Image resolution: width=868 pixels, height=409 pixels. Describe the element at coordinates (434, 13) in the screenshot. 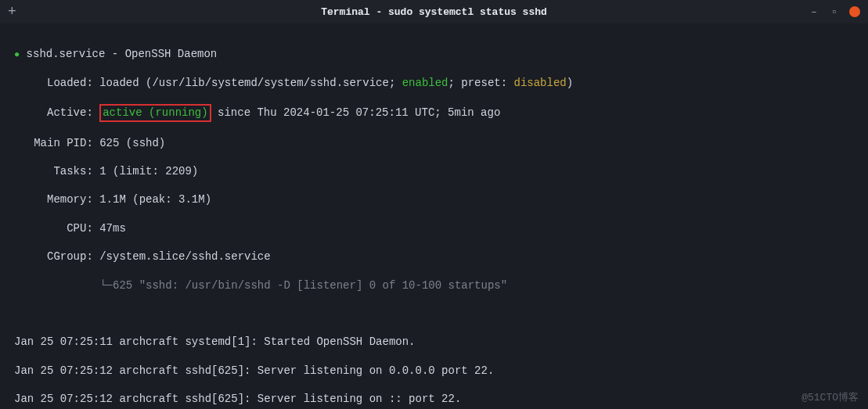

I see `window-title: Terminal - sudo systemctl status sshd` at that location.